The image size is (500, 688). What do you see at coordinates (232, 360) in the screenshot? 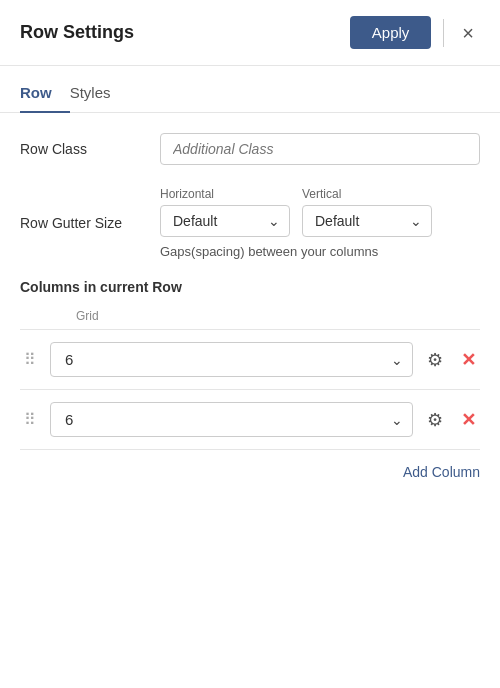
I see `grid-select-1: 12345 6789101112` at bounding box center [232, 360].